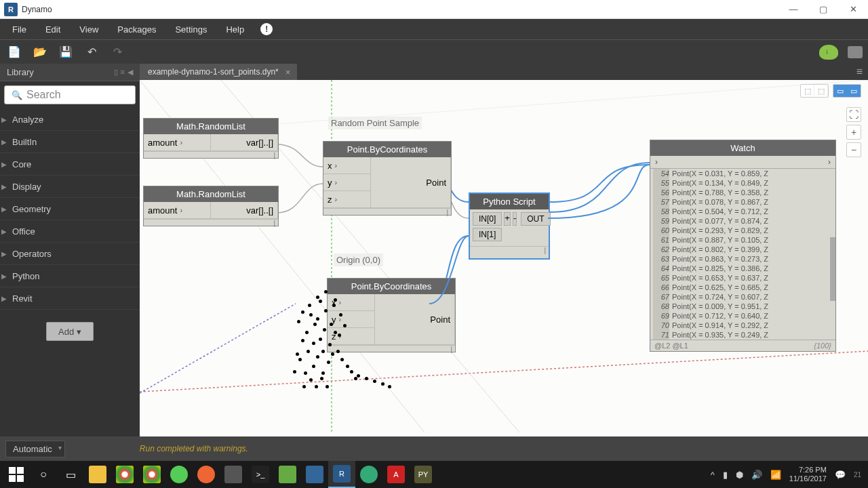 The height and width of the screenshot is (488, 868). I want to click on search-placeholder: Search, so click(43, 95).